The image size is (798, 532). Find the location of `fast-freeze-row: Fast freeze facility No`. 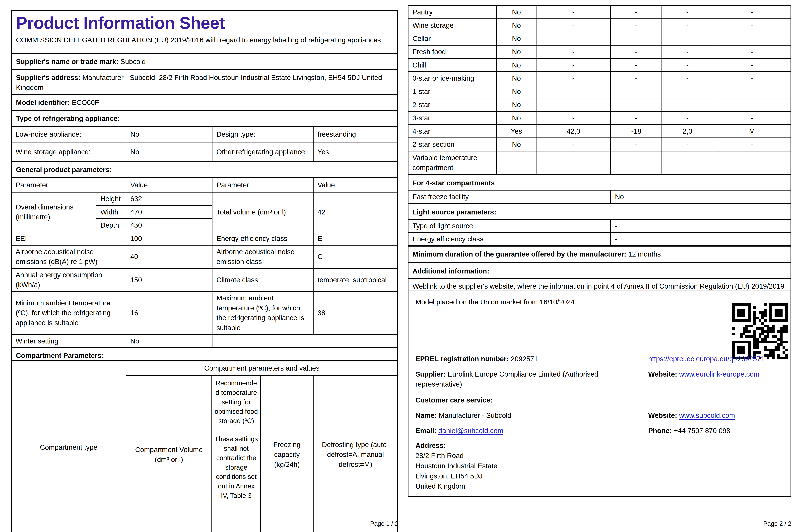

fast-freeze-row: Fast freeze facility No is located at coordinates (600, 197).